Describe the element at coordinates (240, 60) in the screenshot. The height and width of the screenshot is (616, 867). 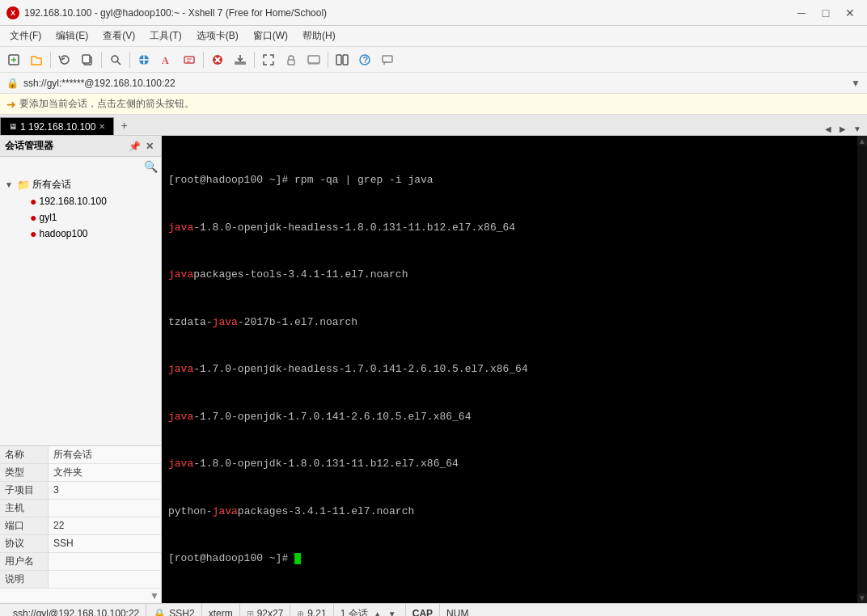
I see `tb-download` at that location.